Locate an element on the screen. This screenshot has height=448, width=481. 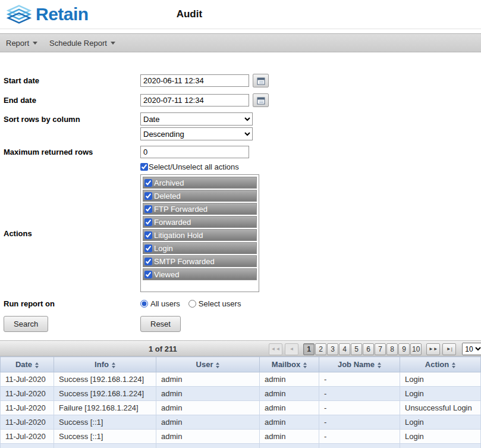
menu-item-report: Report is located at coordinates (21, 43).